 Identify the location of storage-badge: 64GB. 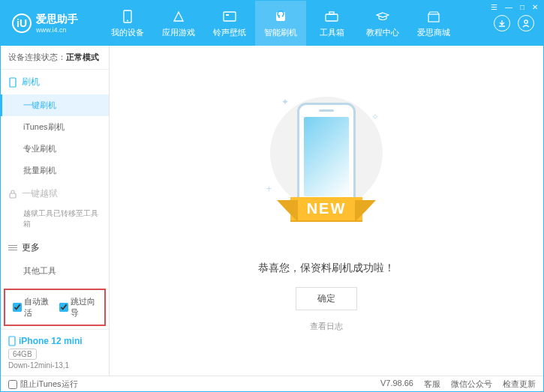
(23, 354).